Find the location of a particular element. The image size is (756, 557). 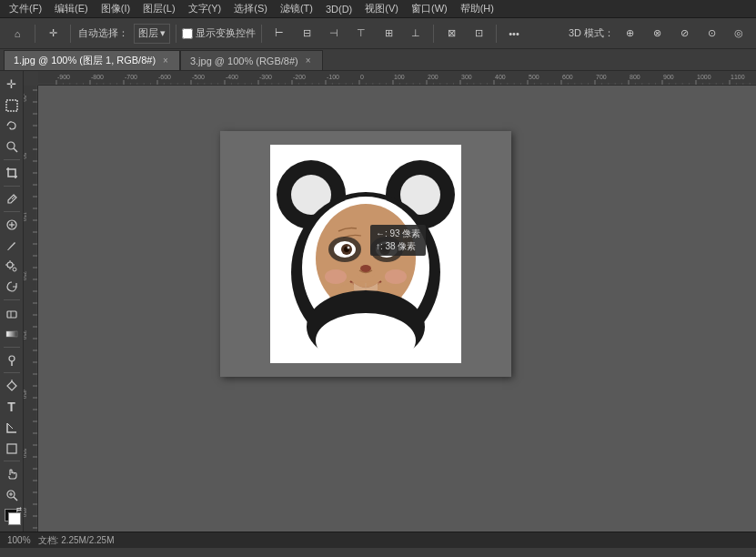

status-bar: 100% 文档: 2.25M/2.25M is located at coordinates (378, 540).